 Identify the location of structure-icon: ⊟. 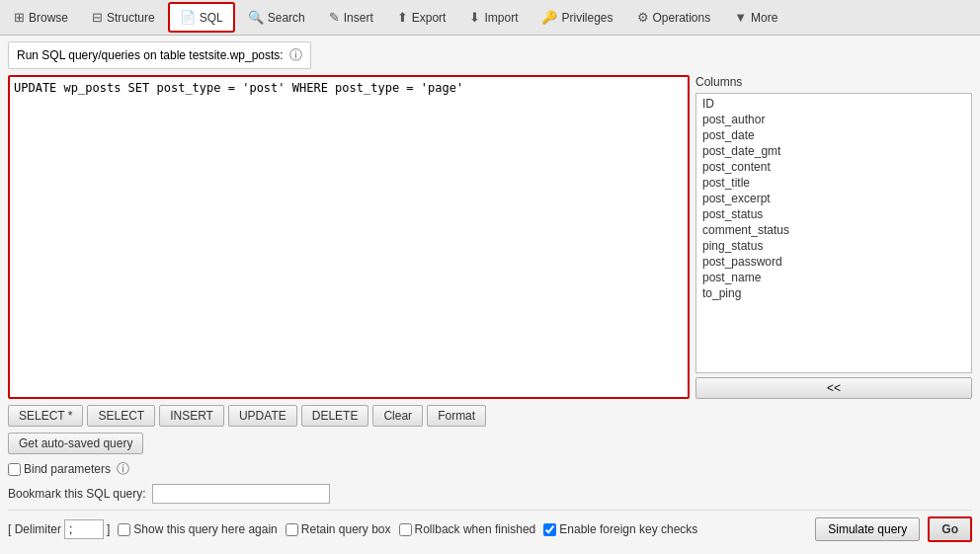
(97, 18).